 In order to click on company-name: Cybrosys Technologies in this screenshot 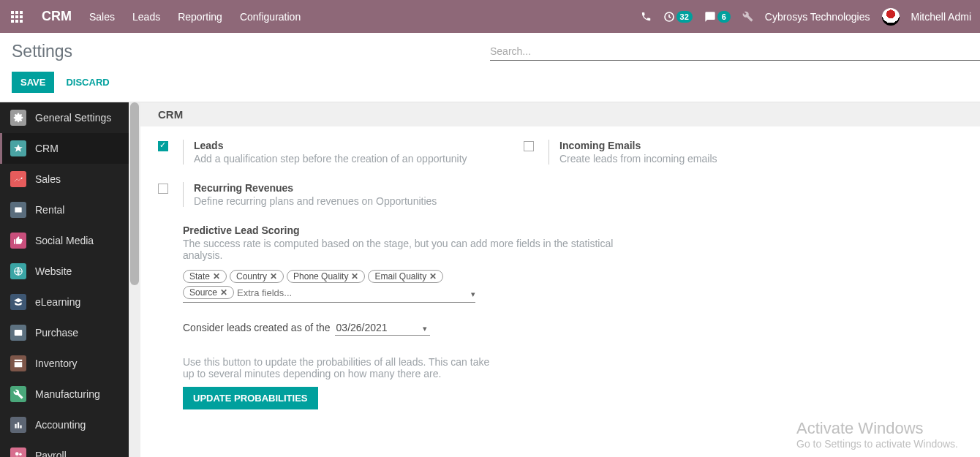, I will do `click(818, 17)`.